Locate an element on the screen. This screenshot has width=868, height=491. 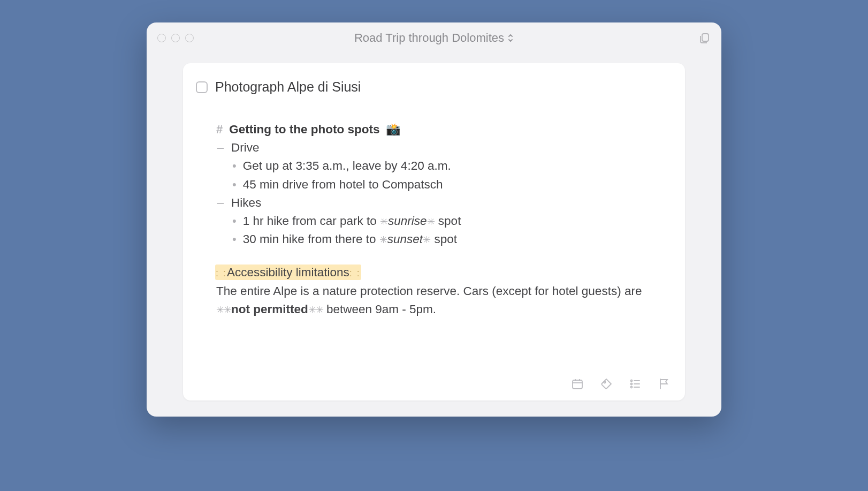
list-item: – Drive is located at coordinates (444, 148).